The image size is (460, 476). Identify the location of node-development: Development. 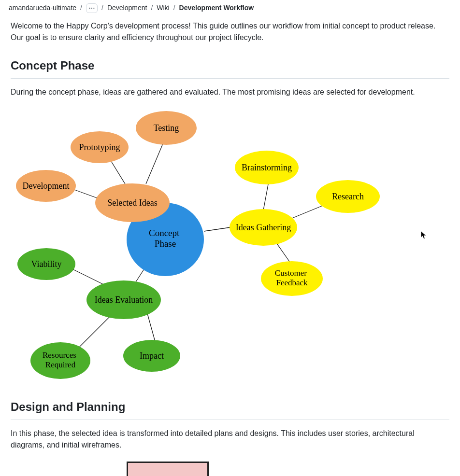
(46, 186).